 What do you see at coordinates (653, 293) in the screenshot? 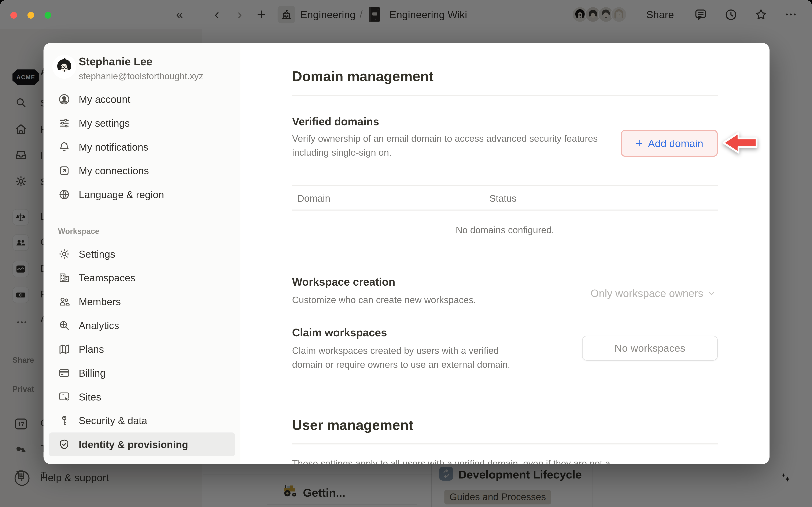
I see `workspace-creation-dropdown: Only workspace owners` at bounding box center [653, 293].